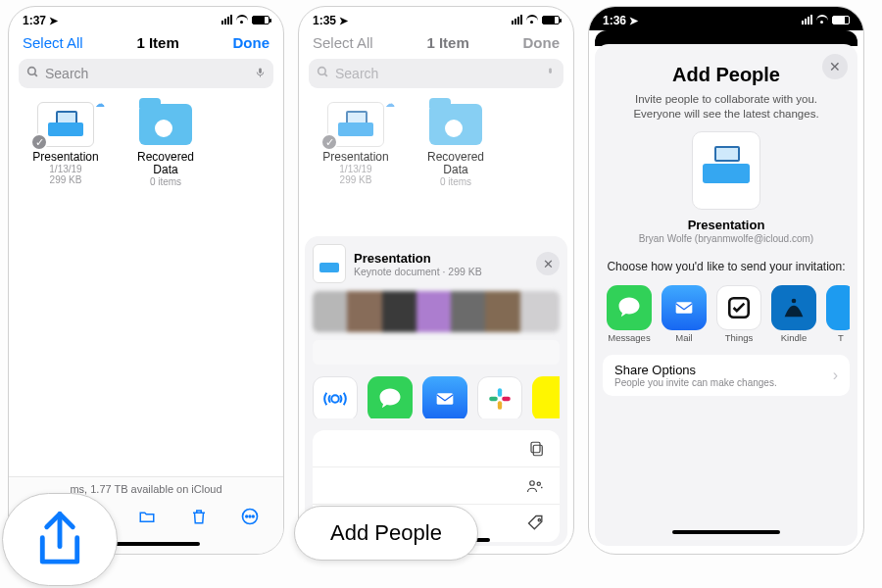 The width and height of the screenshot is (882, 588). Describe the element at coordinates (739, 337) in the screenshot. I see `invite-app-label: Things` at that location.